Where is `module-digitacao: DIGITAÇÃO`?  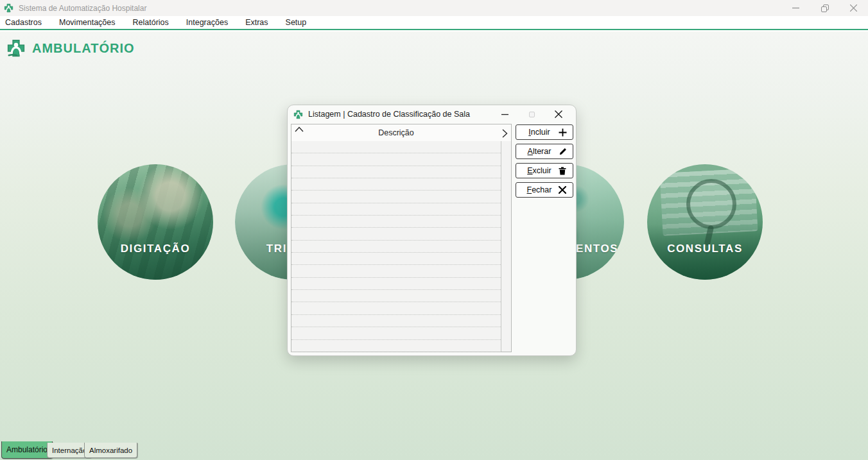 module-digitacao: DIGITAÇÃO is located at coordinates (155, 222).